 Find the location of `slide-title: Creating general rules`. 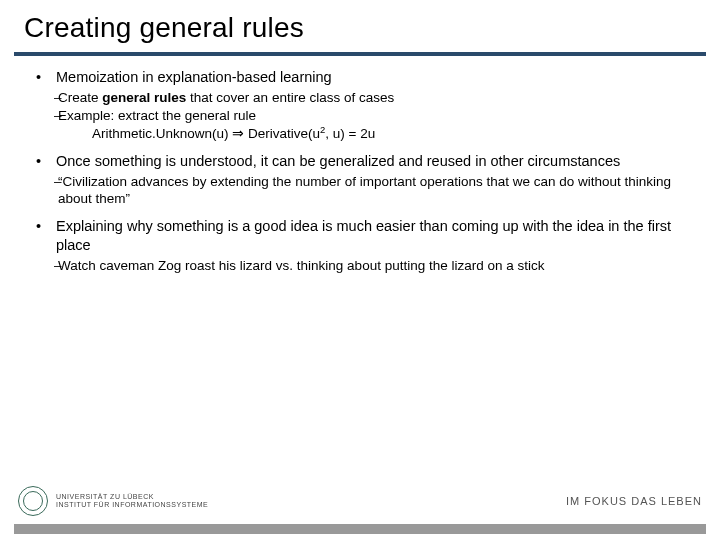

slide-title: Creating general rules is located at coordinates (362, 28).